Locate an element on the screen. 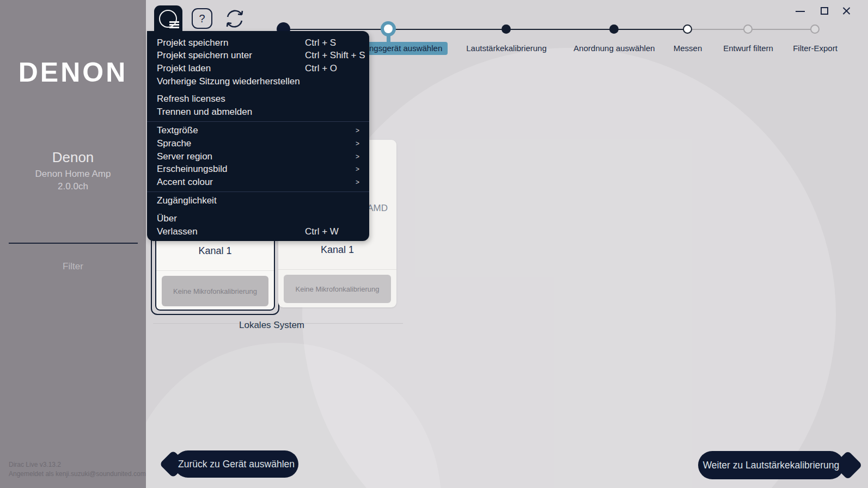 This screenshot has height=488, width=868. menu-item-accent-colour: Accent colour > is located at coordinates (258, 182).